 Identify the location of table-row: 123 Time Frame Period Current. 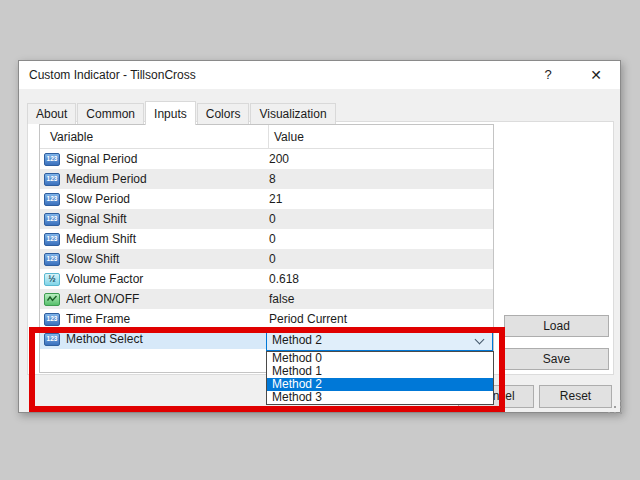
(266, 319).